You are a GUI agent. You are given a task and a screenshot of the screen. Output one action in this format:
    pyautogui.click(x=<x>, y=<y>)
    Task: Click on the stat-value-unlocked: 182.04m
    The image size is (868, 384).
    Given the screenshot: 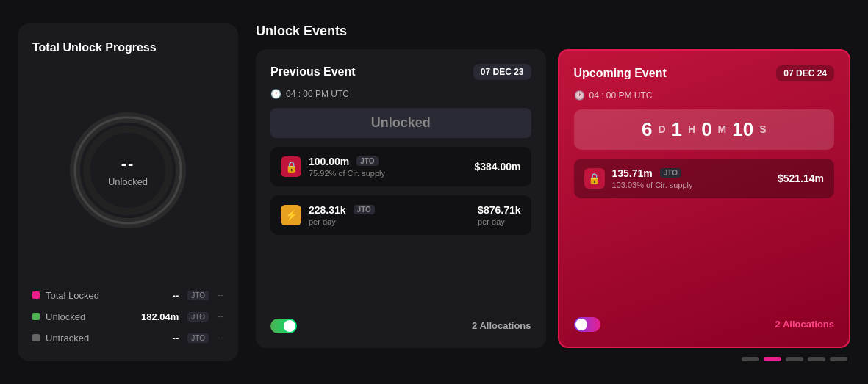 What is the action you would take?
    pyautogui.click(x=160, y=317)
    